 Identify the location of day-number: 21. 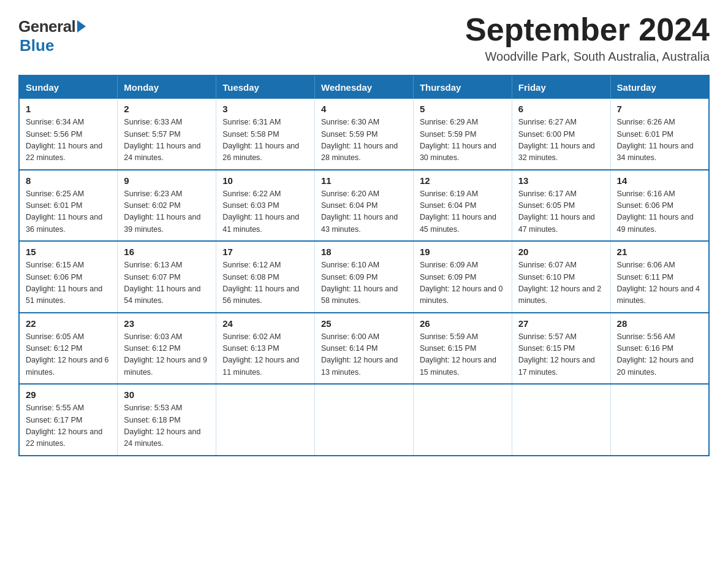
(659, 251).